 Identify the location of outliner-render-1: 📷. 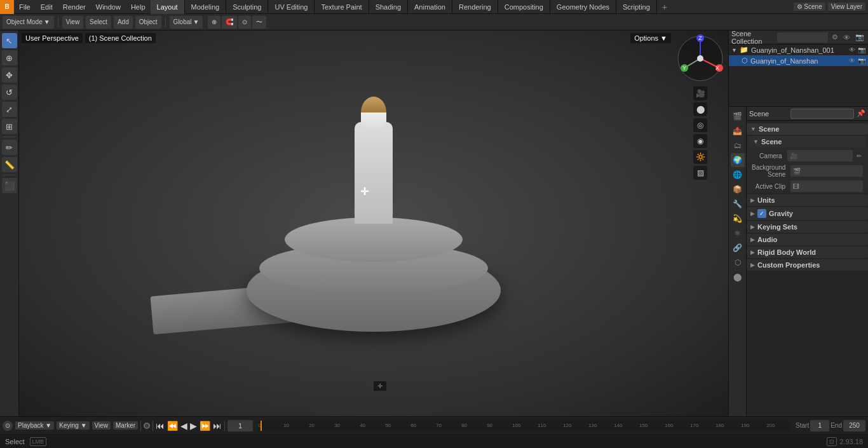
(862, 50).